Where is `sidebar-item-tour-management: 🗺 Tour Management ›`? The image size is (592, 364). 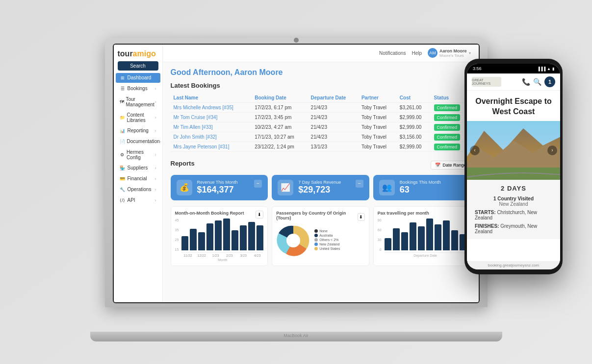 sidebar-item-tour-management: 🗺 Tour Management › is located at coordinates (138, 102).